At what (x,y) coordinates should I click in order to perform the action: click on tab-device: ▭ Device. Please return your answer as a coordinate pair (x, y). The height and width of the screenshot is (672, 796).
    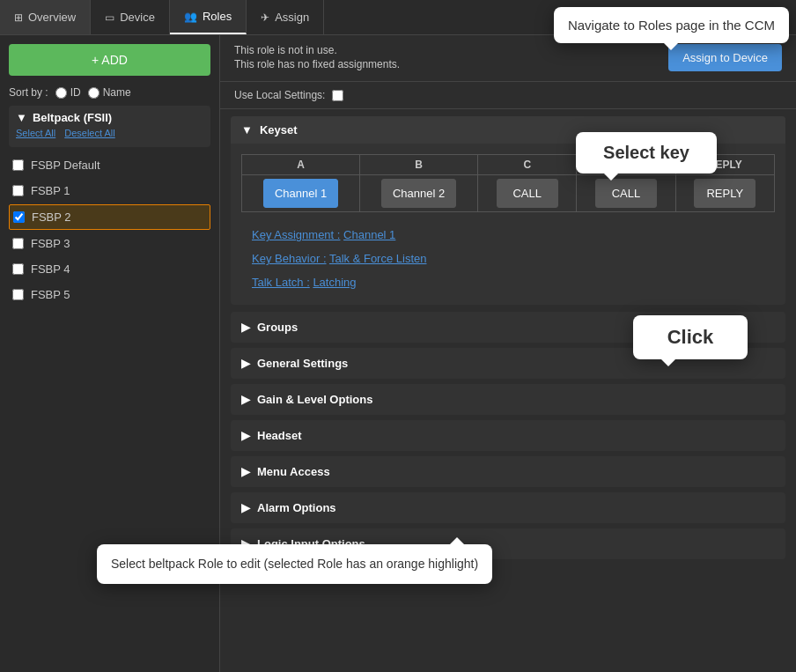
    Looking at the image, I should click on (130, 18).